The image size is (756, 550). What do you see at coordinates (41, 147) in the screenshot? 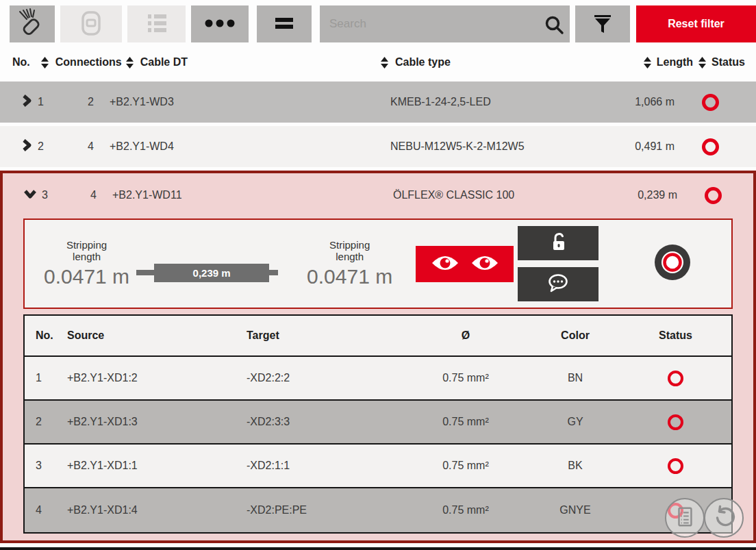
I see `row-no: 2` at bounding box center [41, 147].